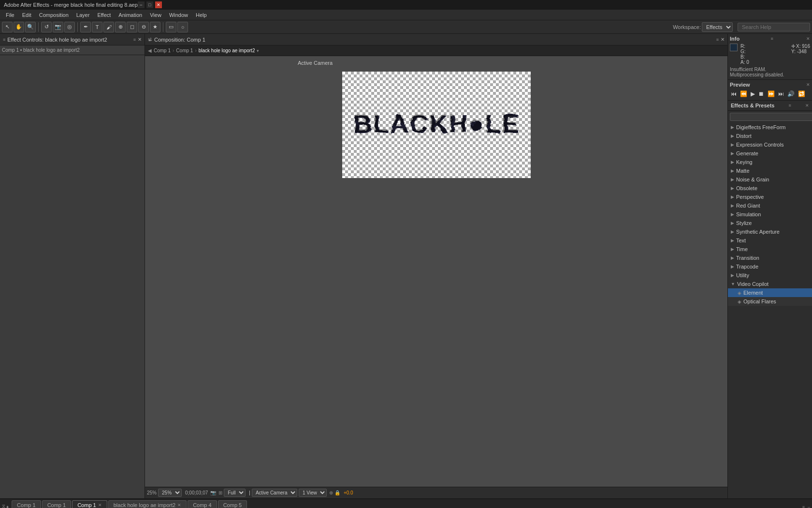 This screenshot has width=812, height=508. I want to click on tool-brush: 🖌, so click(109, 27).